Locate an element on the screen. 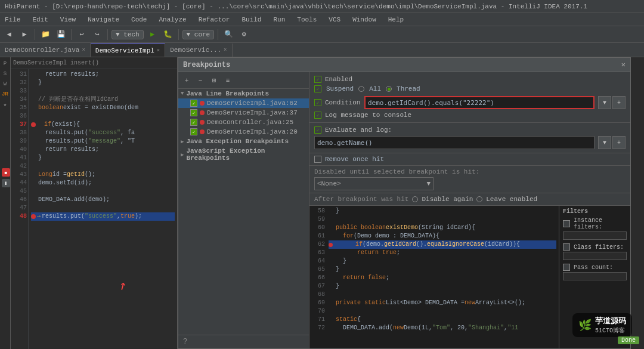 The image size is (644, 349). menu-view: View is located at coordinates (68, 20).